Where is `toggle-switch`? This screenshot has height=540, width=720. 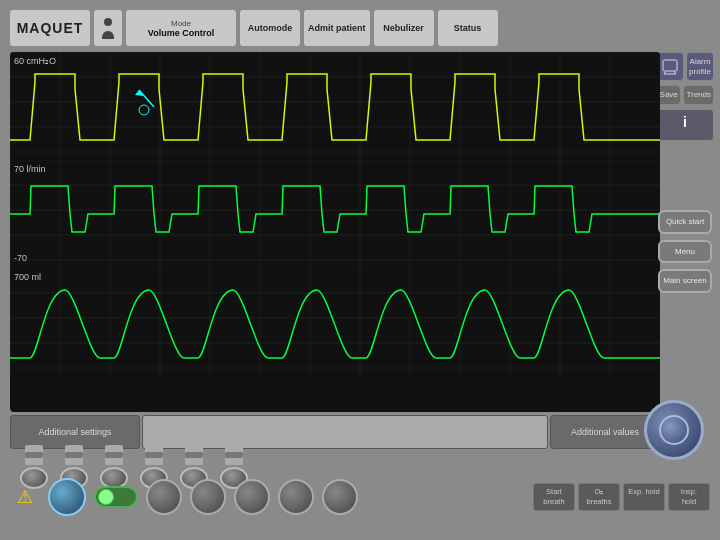
toggle-switch is located at coordinates (116, 497).